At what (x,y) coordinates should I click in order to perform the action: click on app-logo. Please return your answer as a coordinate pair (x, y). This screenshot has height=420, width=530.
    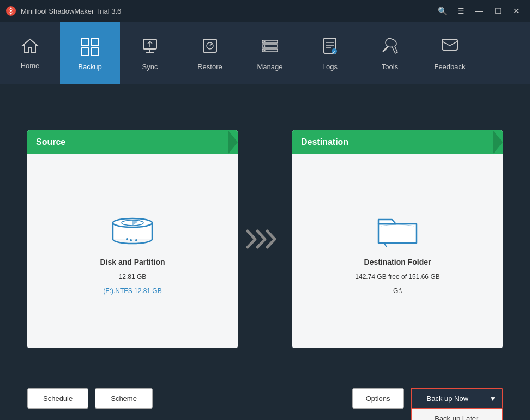
    Looking at the image, I should click on (11, 11).